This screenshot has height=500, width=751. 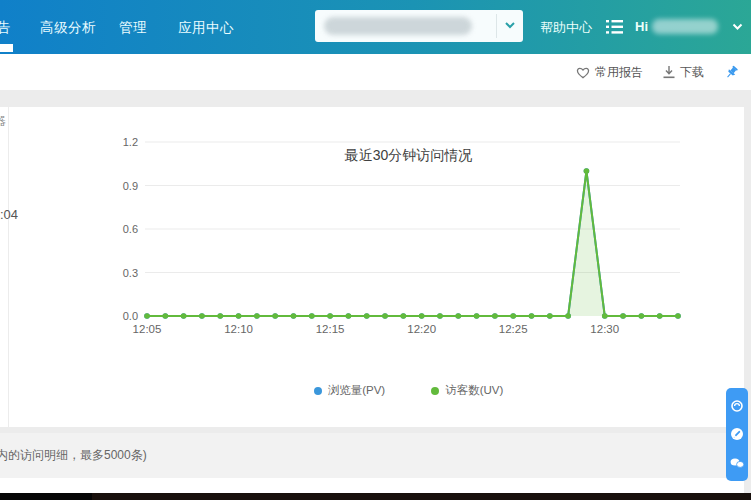 What do you see at coordinates (350, 390) in the screenshot?
I see `legend-item-pv: 浏览量(PV)` at bounding box center [350, 390].